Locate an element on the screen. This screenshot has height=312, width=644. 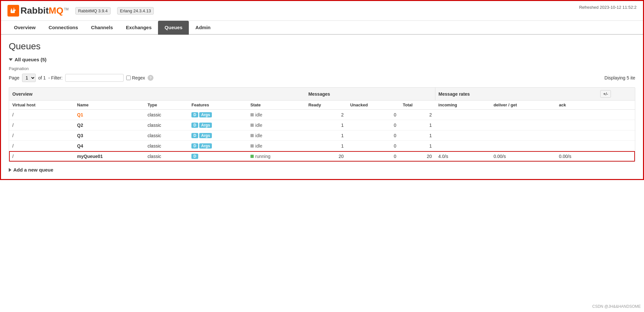
queue-name-text: Q4 is located at coordinates (80, 146).